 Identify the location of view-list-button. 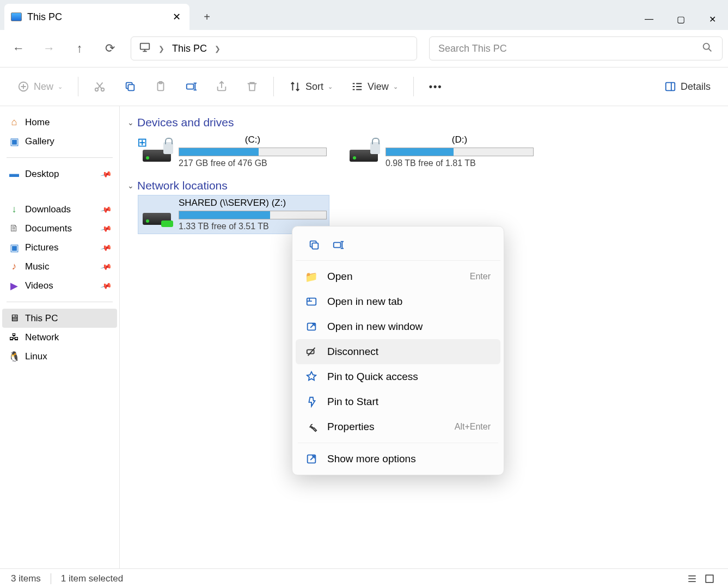
(692, 579).